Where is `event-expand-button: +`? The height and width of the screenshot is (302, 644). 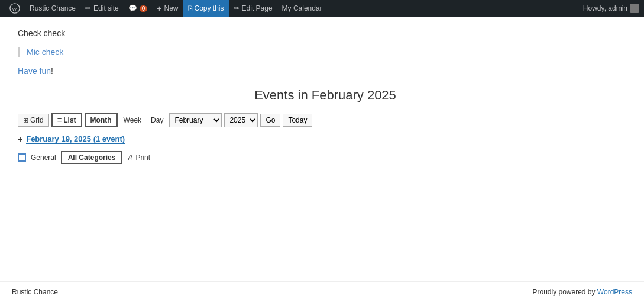 event-expand-button: + is located at coordinates (20, 139).